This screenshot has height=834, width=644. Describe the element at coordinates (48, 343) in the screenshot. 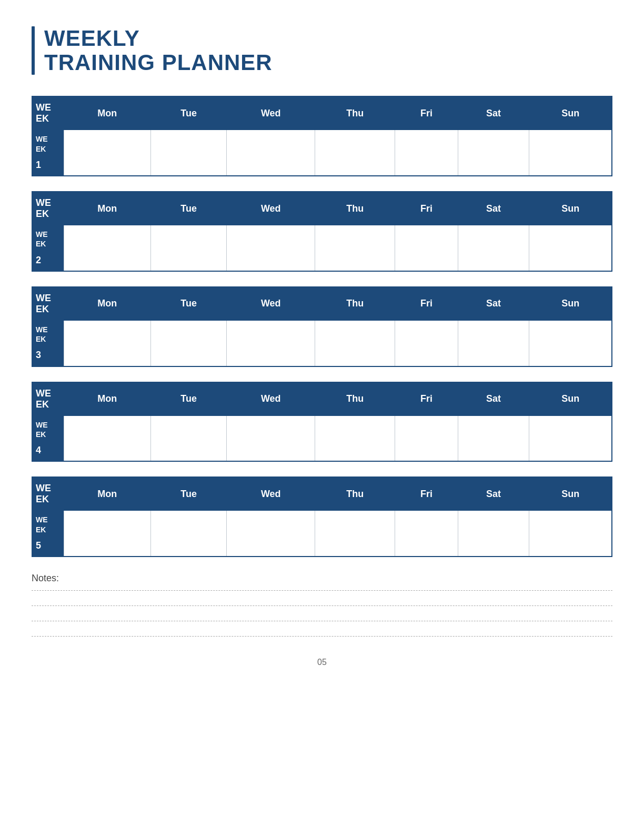

I see `week-cell-3: WEEK3` at that location.